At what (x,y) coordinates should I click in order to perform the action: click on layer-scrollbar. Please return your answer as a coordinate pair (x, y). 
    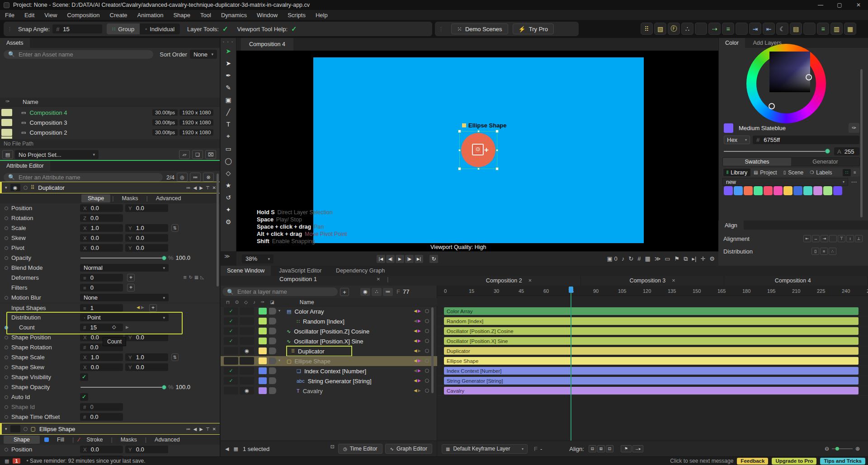
    Looking at the image, I should click on (432, 350).